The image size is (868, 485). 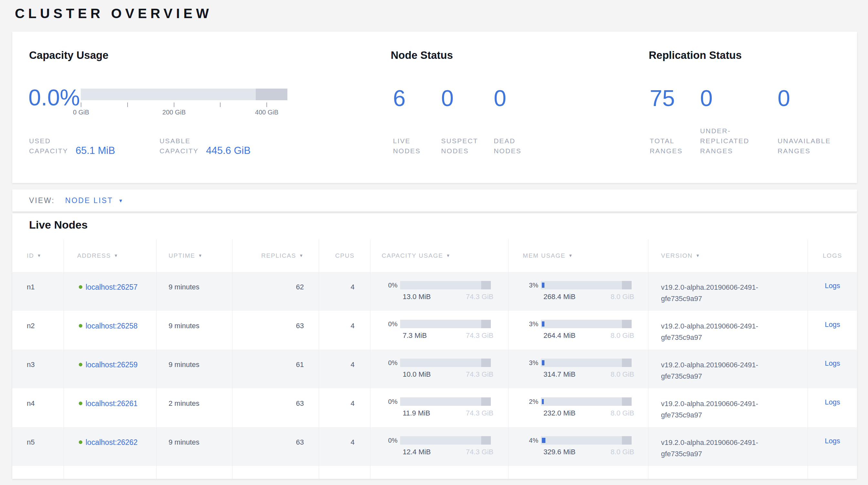 What do you see at coordinates (559, 452) in the screenshot?
I see `mem-used-value: 329.6 MiB` at bounding box center [559, 452].